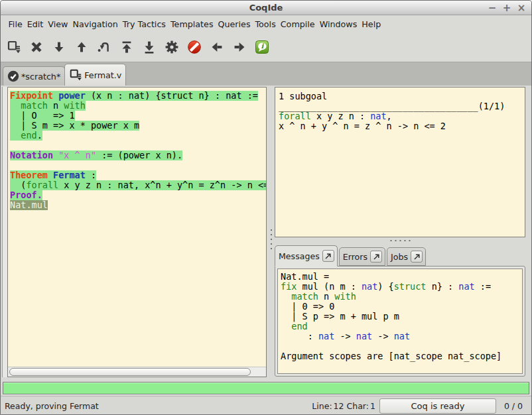 This screenshot has width=532, height=415. Describe the element at coordinates (492, 8) in the screenshot. I see `minimize-icon: −` at that location.